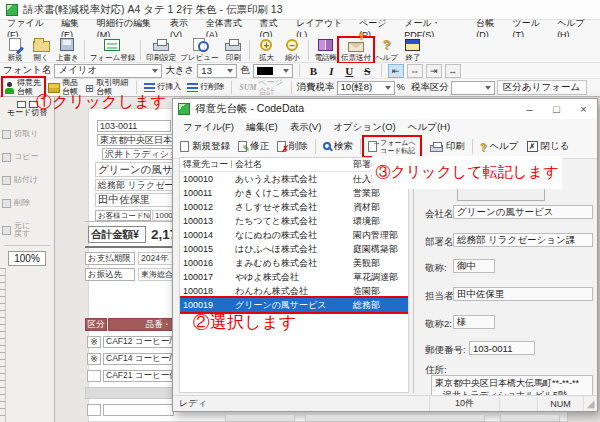  What do you see at coordinates (484, 147) in the screenshot?
I see `help-icon: ?` at bounding box center [484, 147].